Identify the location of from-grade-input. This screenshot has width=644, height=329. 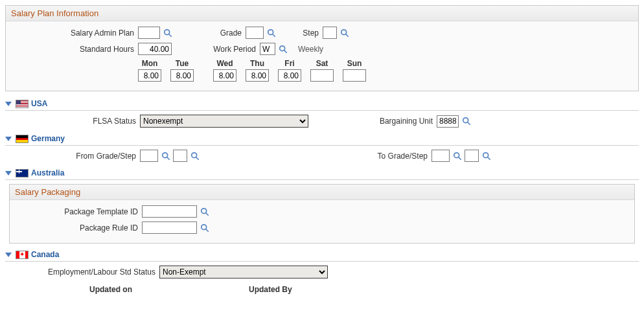
(149, 155).